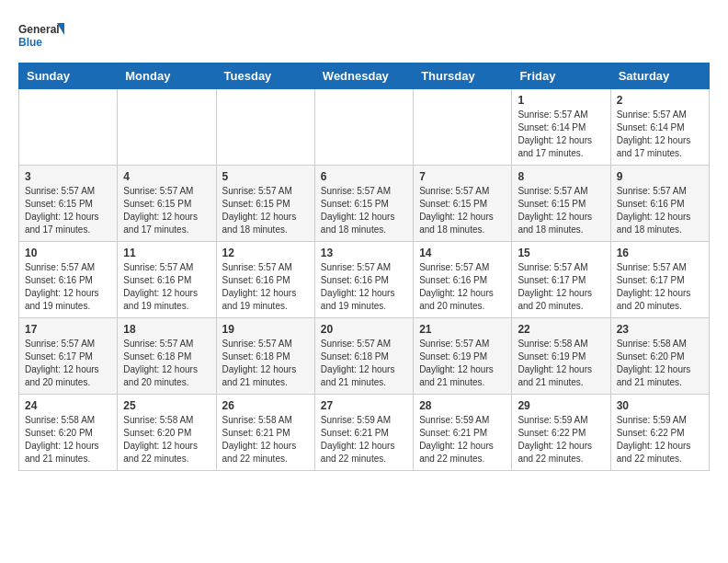 The height and width of the screenshot is (563, 728). I want to click on calendar-cell: 19Sunrise: 5:57 AM Sunset: 6:18 PM Dayli…, so click(265, 357).